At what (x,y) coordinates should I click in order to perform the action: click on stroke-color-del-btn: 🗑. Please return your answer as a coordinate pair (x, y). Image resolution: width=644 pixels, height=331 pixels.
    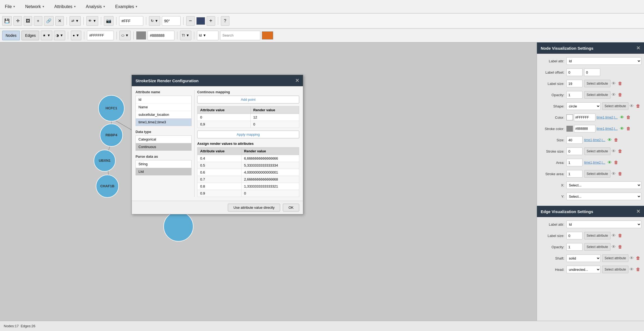
    Looking at the image, I should click on (628, 129).